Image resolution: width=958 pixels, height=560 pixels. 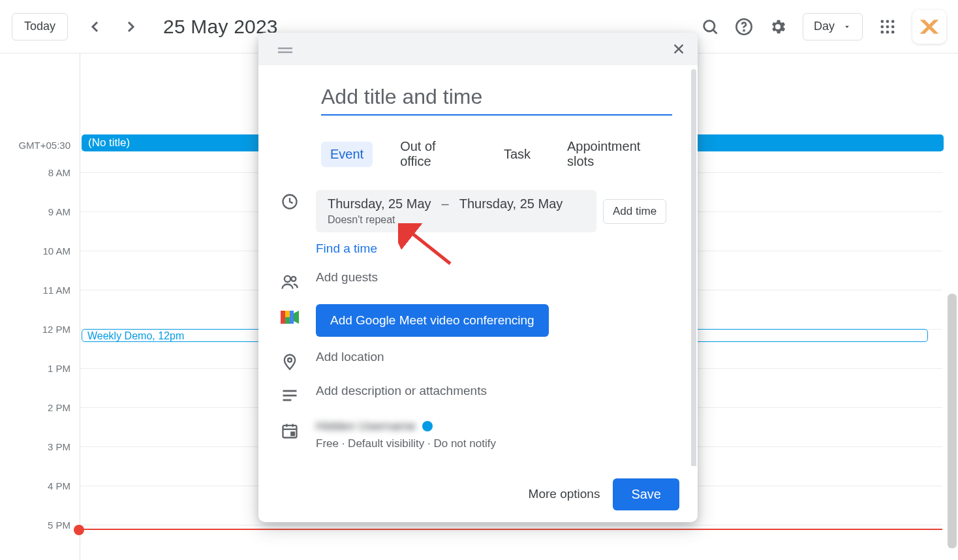 I want to click on hour-line, so click(x=512, y=525).